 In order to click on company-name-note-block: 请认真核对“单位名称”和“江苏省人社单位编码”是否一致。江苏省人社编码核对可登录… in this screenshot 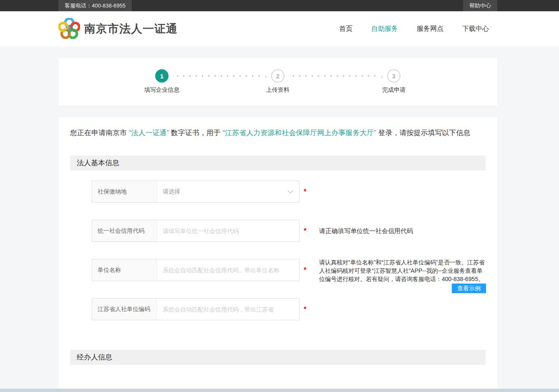, I will do `click(403, 276)`.